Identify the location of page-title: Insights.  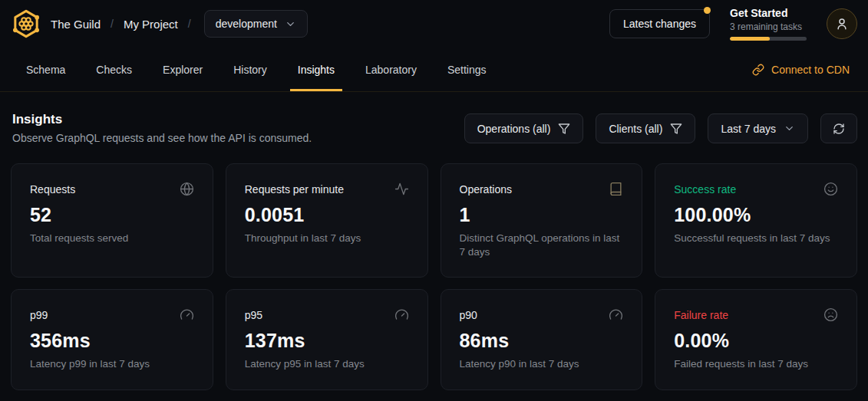
(162, 120).